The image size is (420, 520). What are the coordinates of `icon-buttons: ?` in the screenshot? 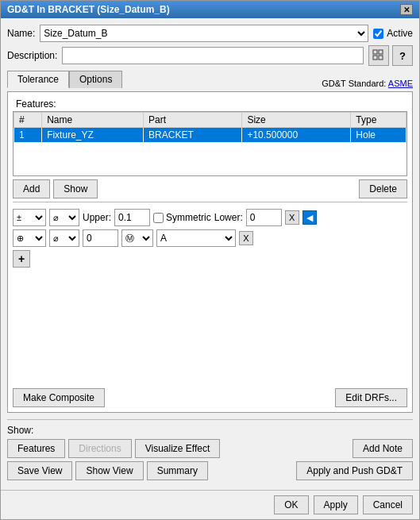 It's located at (391, 56).